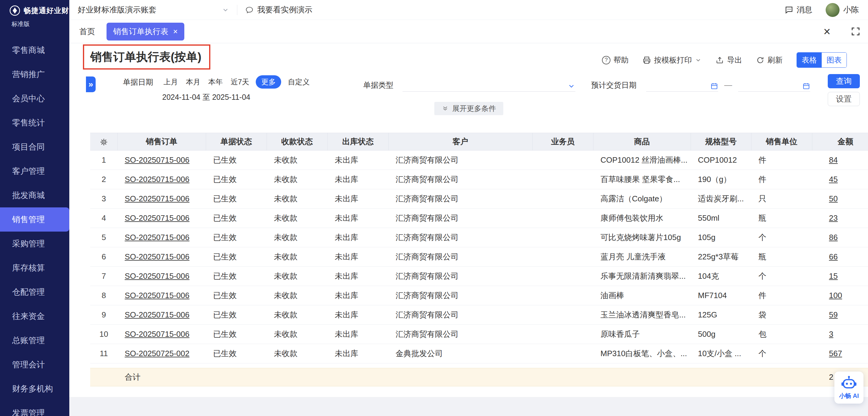  I want to click on refresh-icon, so click(760, 60).